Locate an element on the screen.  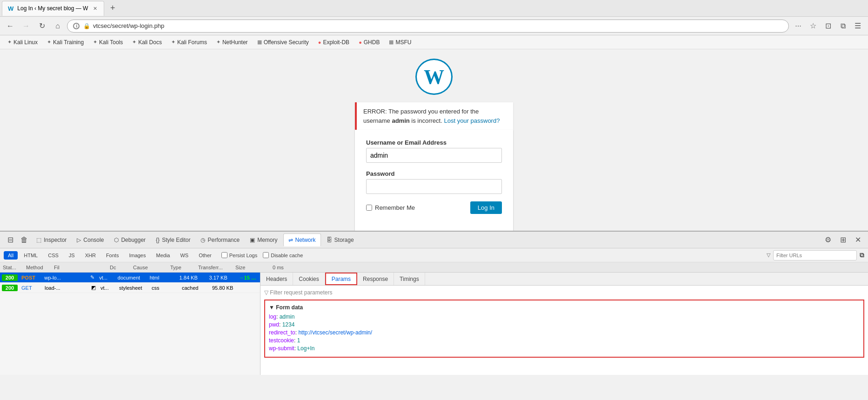
form-data-row-pwd: pwd: 1234 is located at coordinates (564, 325).